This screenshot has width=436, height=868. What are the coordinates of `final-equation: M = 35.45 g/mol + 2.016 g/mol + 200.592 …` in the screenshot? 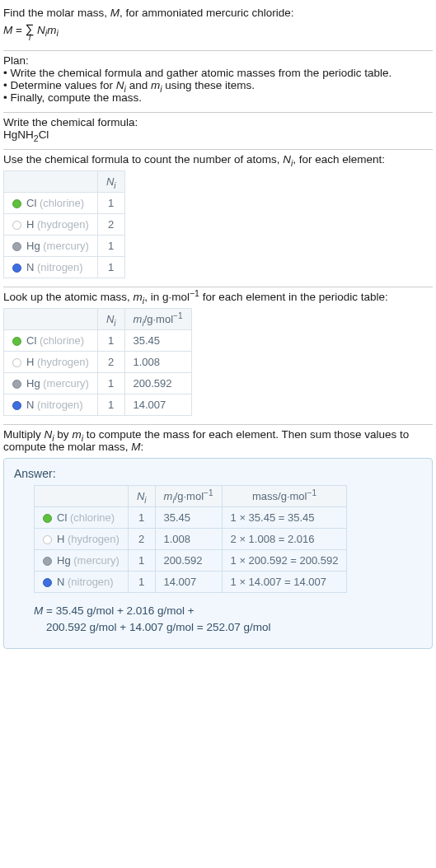 It's located at (227, 619).